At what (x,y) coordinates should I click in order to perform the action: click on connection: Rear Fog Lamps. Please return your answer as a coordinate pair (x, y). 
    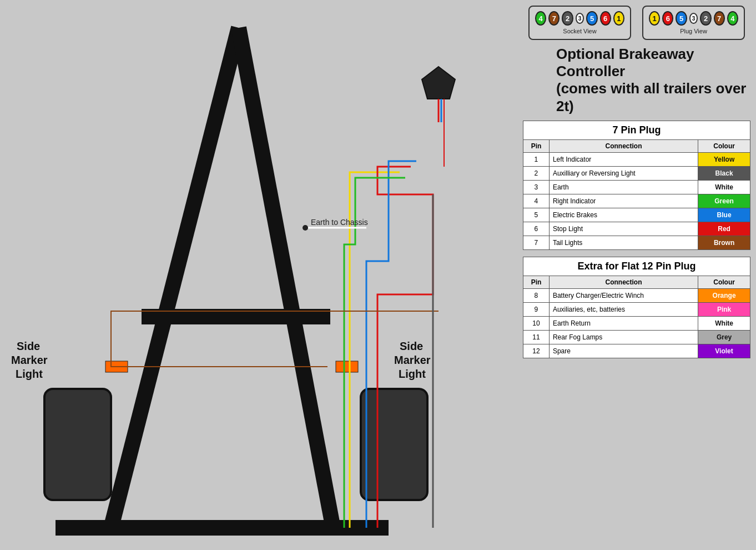
    Looking at the image, I should click on (623, 337).